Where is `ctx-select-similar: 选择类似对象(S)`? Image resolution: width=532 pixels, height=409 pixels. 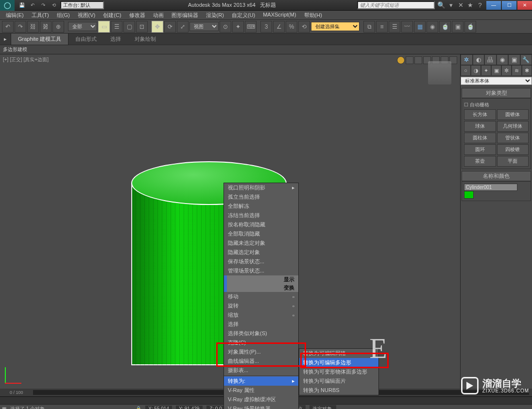 ctx-select-similar: 选择类似对象(S) is located at coordinates (261, 333).